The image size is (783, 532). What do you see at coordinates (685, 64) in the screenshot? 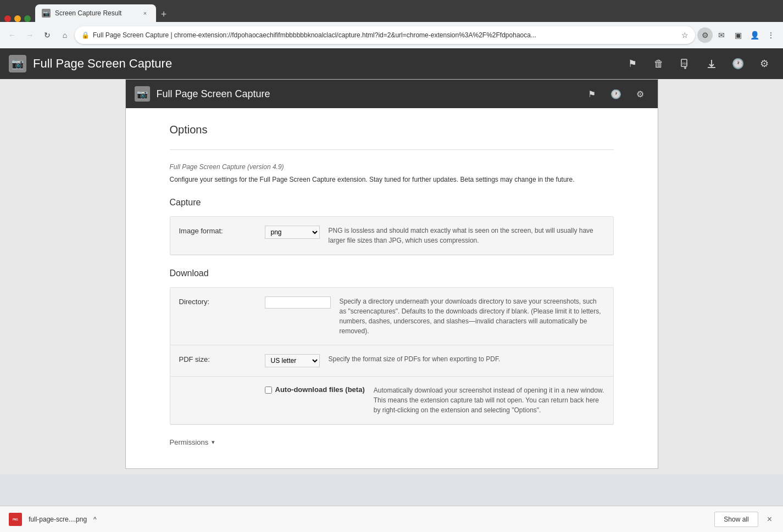
I see `download-pdf-button: PDF` at bounding box center [685, 64].